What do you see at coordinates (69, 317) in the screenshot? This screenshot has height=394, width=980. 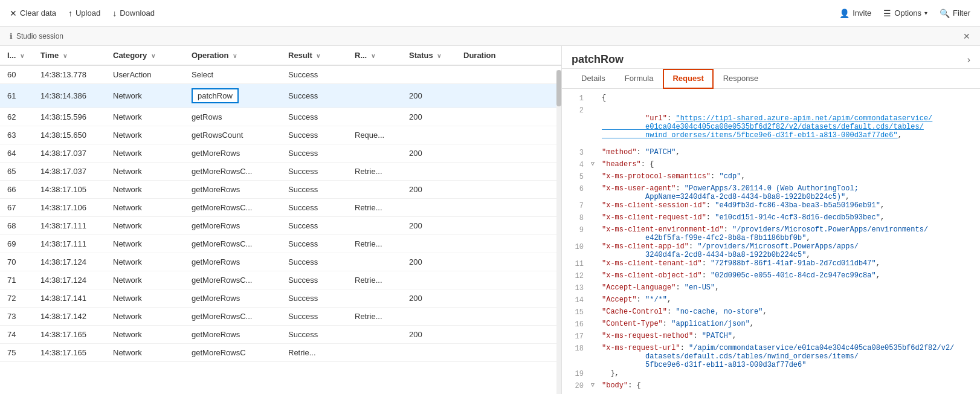 I see `cell-time: 14:38:17.142` at bounding box center [69, 317].